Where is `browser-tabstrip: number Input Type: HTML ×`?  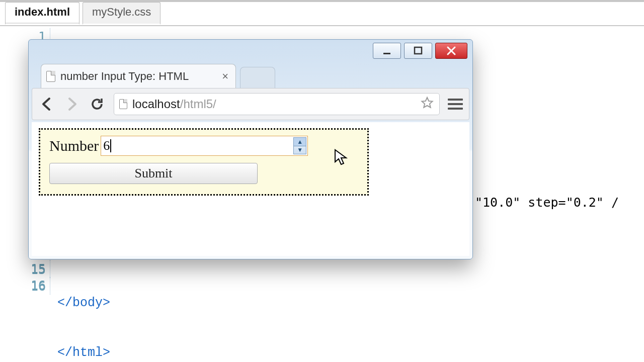 browser-tabstrip: number Input Type: HTML × is located at coordinates (251, 76).